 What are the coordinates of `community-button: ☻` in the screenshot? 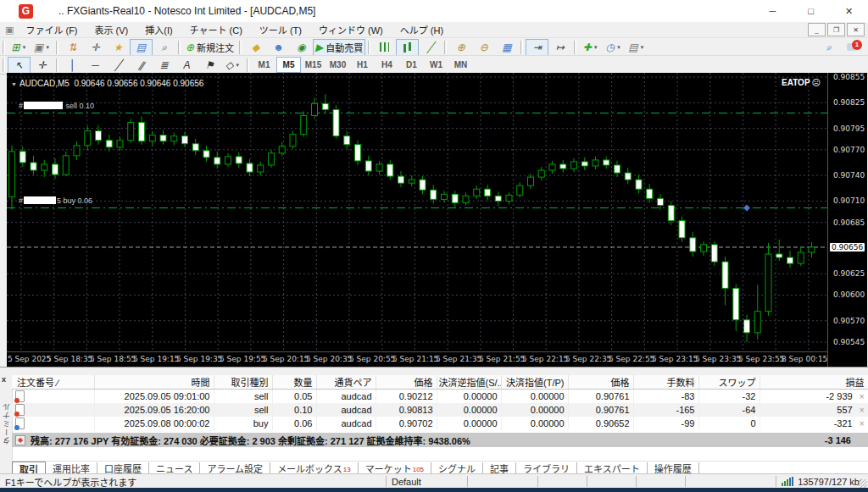 It's located at (278, 47).